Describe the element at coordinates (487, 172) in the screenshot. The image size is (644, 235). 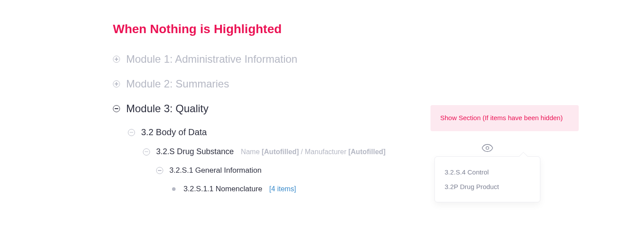
I see `popover-item-control: 3.2.S.4 Control` at that location.